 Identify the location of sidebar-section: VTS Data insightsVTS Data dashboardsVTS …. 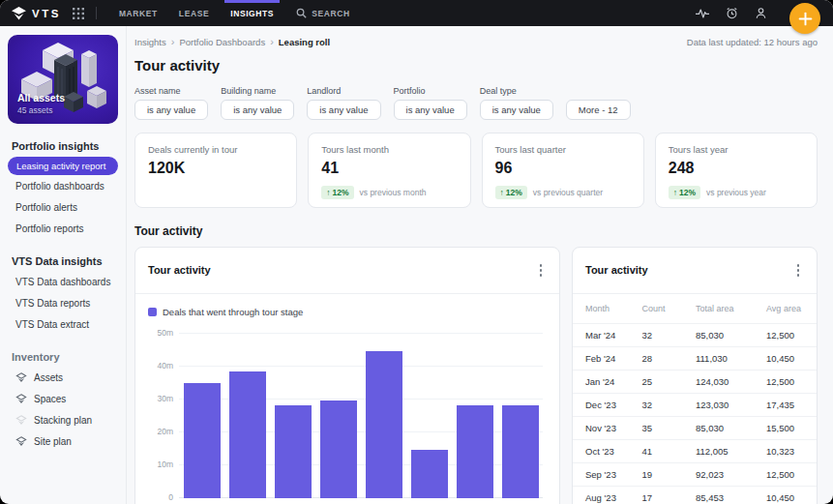
(63, 295).